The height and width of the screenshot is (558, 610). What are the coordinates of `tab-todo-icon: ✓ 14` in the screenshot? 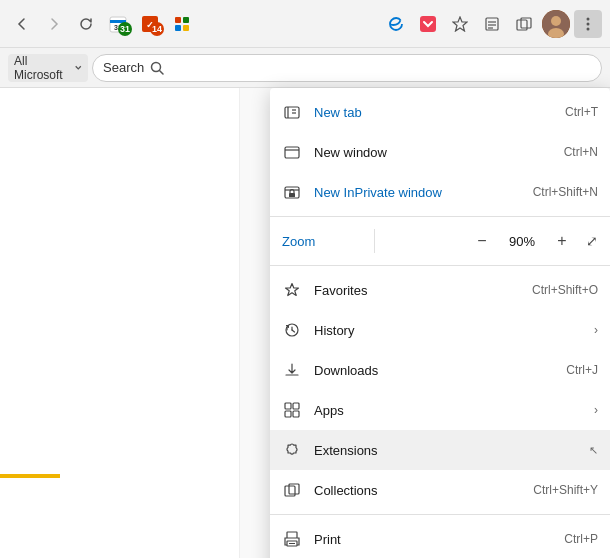 It's located at (150, 24).